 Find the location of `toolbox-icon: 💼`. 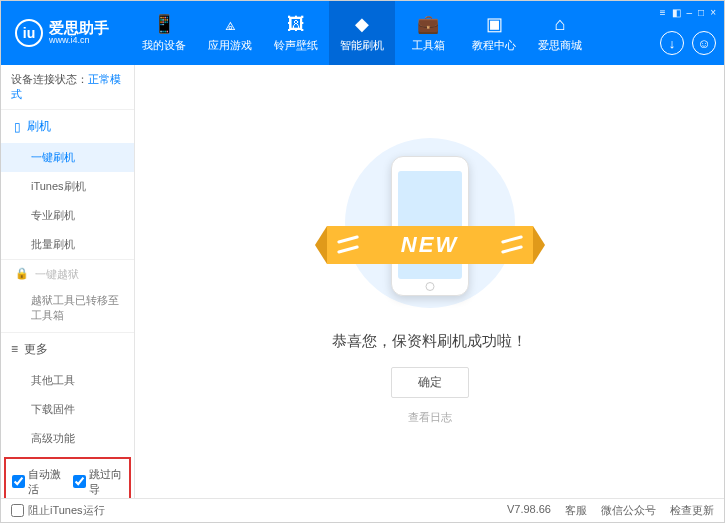

toolbox-icon: 💼 is located at coordinates (428, 24).